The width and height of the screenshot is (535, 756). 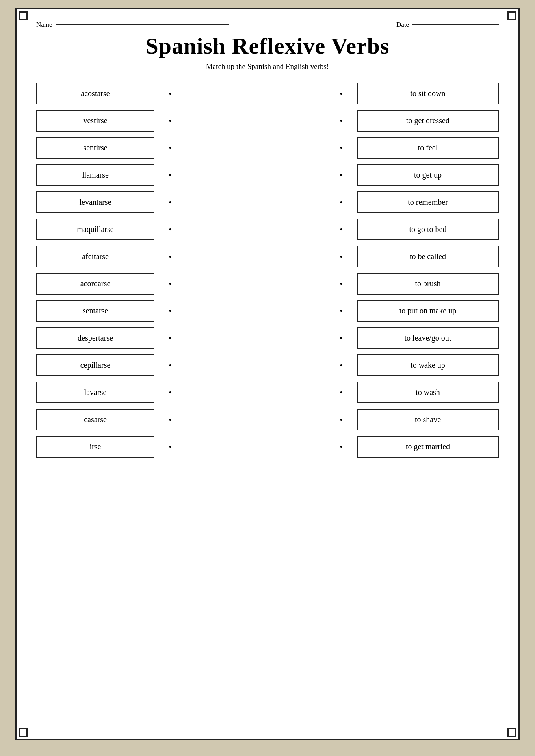 What do you see at coordinates (95, 257) in the screenshot?
I see `left-verb-box: afeitarse` at bounding box center [95, 257].